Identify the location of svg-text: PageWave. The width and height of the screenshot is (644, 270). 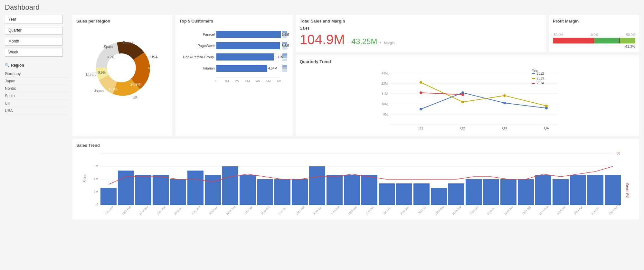
(206, 46).